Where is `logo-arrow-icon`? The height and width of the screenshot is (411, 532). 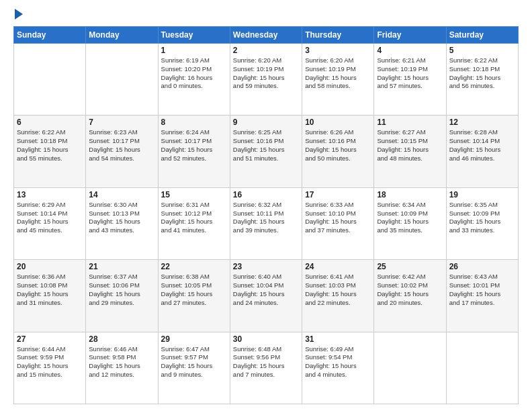
logo-arrow-icon is located at coordinates (19, 14).